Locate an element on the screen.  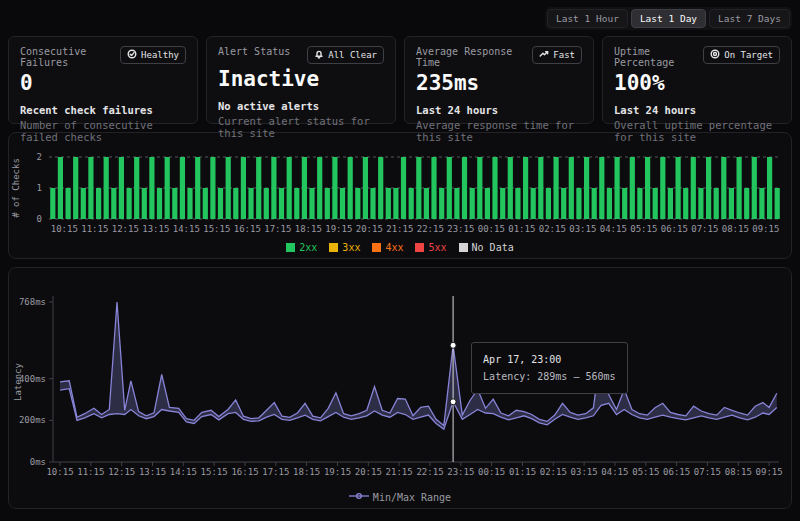
card-average-response-time: Average Response Time Fast 235ms Last 24… is located at coordinates (499, 80).